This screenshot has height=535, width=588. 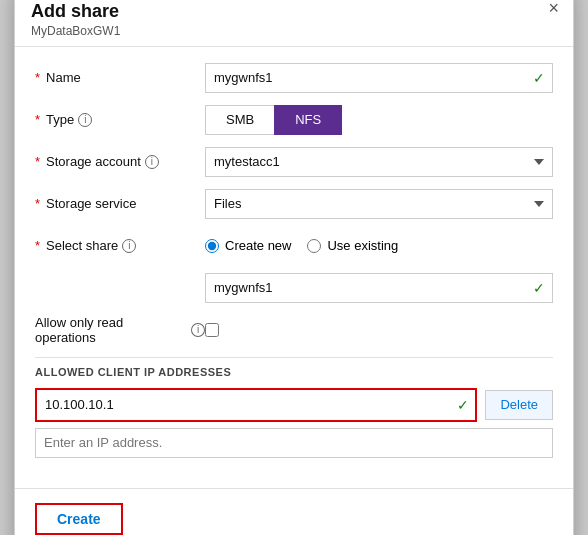 I want to click on select-share-info-icon: i, so click(x=129, y=246).